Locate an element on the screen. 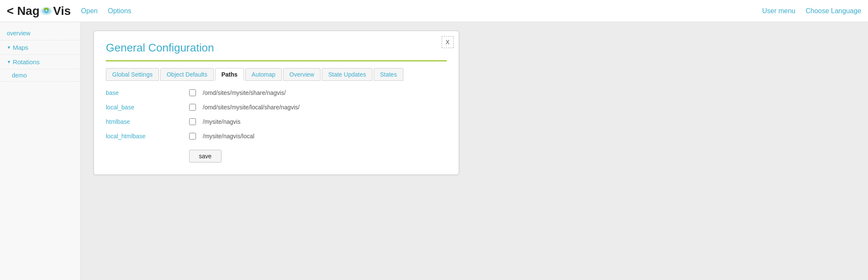 The width and height of the screenshot is (868, 280). form-row-local-base: local_base /omd/sites/mysite/local/share… is located at coordinates (276, 107).